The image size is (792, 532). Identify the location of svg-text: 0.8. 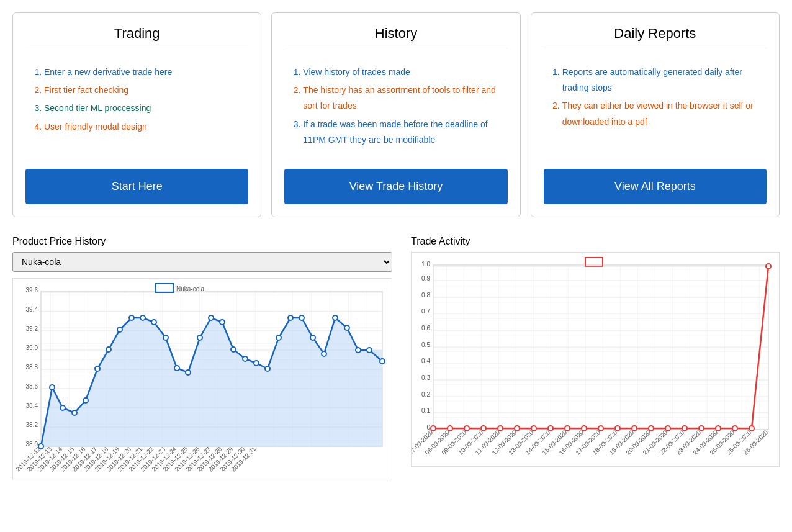
(426, 295).